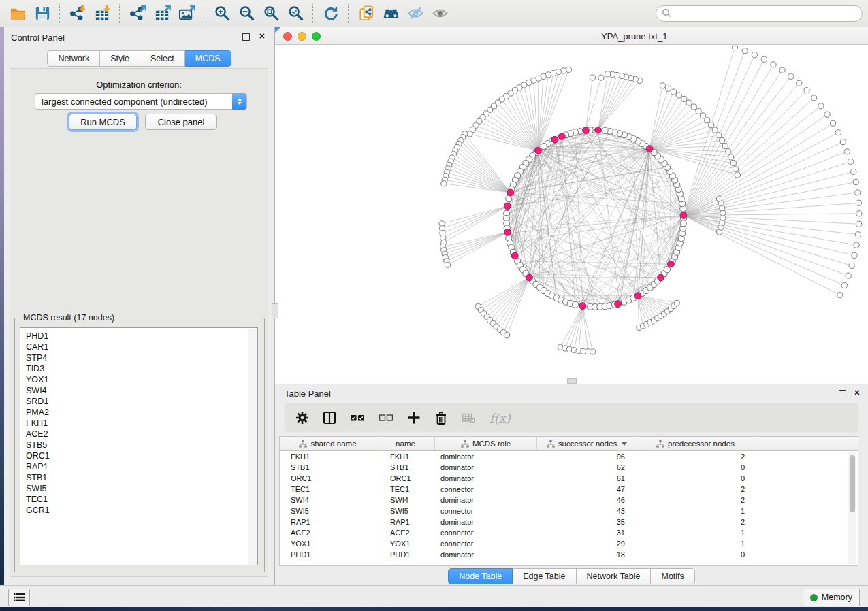 The height and width of the screenshot is (611, 868). Describe the element at coordinates (103, 122) in the screenshot. I see `run-mcds-button: Run MCDS` at that location.